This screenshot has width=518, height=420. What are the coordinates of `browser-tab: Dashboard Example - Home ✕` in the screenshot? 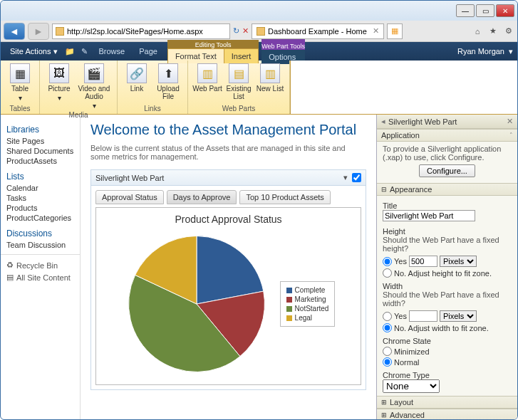 It's located at (318, 31).